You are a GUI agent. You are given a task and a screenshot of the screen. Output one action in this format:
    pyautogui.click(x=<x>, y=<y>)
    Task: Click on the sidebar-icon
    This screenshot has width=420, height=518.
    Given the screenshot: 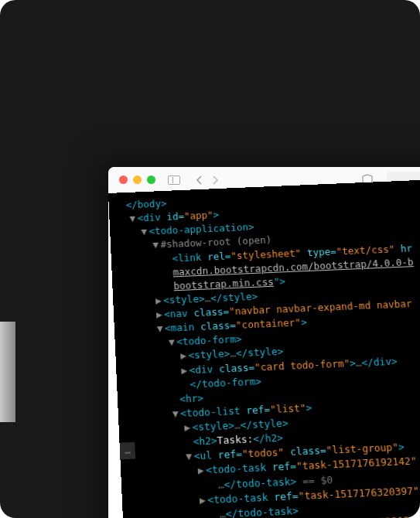 What is the action you would take?
    pyautogui.click(x=174, y=180)
    